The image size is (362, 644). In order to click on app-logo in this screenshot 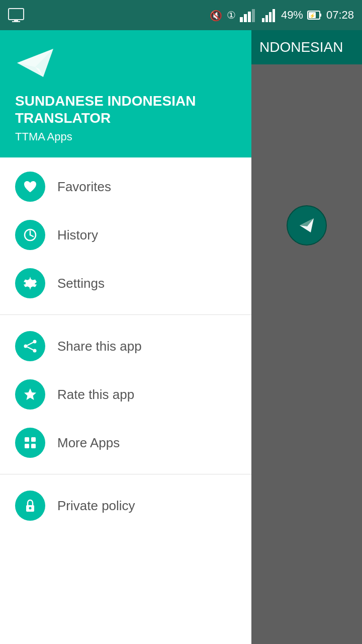, I will do `click(126, 64)`.